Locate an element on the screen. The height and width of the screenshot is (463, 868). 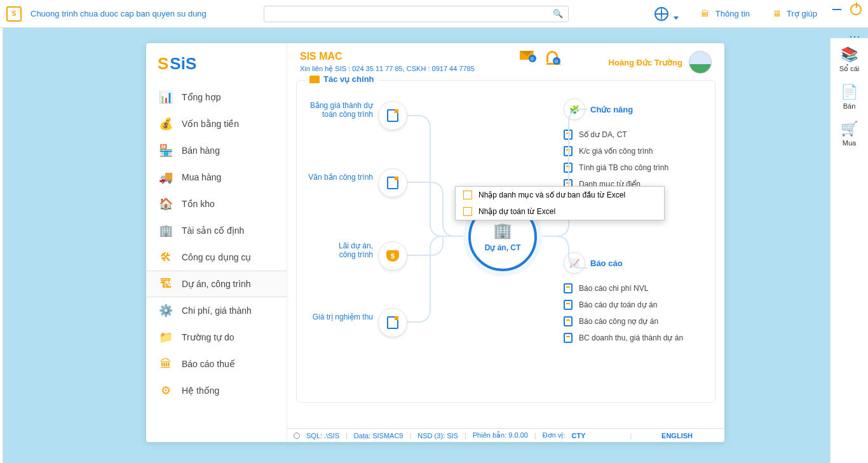
building-icon: 🏢 is located at coordinates (503, 231).